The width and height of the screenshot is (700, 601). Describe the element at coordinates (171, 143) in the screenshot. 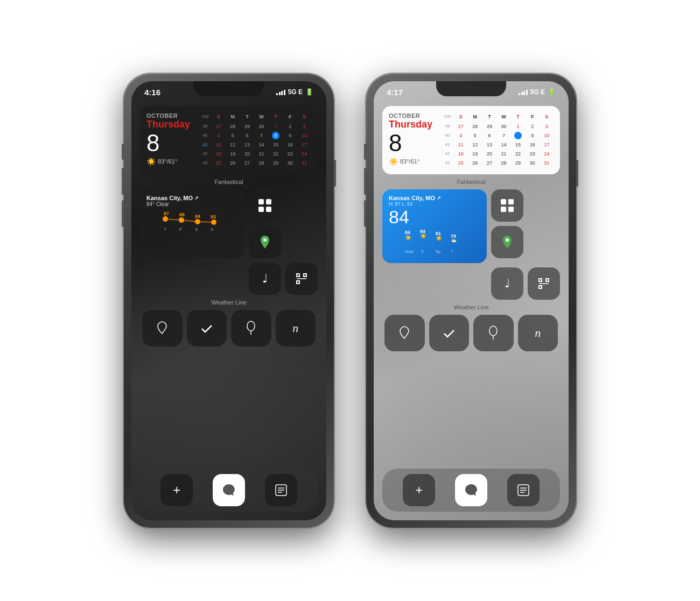

I see `cal-date-dark: 8` at that location.